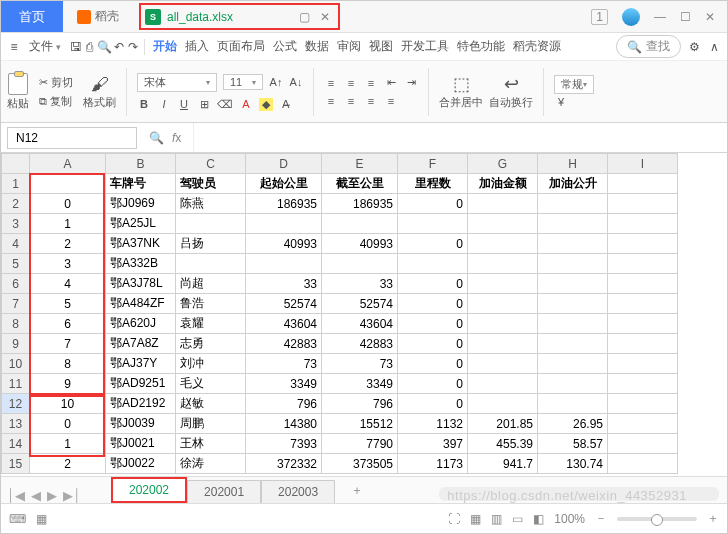 The image size is (728, 534). Describe the element at coordinates (298, 492) in the screenshot. I see `sheet-tab-2: 202003` at that location.